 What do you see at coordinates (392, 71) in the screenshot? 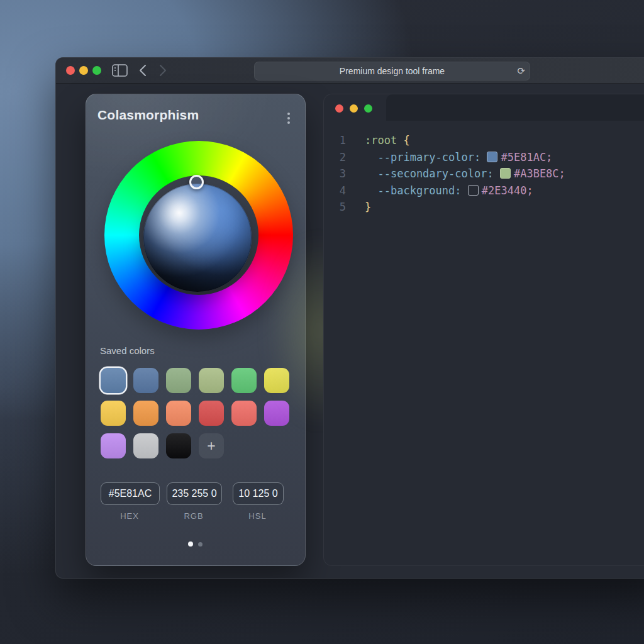
I see `address-bar: Premium design tool frame ⟳` at bounding box center [392, 71].